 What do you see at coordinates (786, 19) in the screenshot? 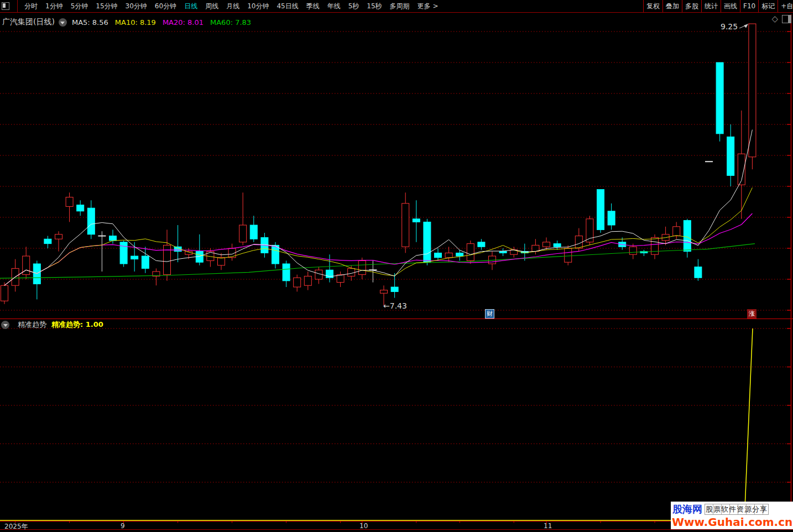
I see `split-pane-icon` at bounding box center [786, 19].